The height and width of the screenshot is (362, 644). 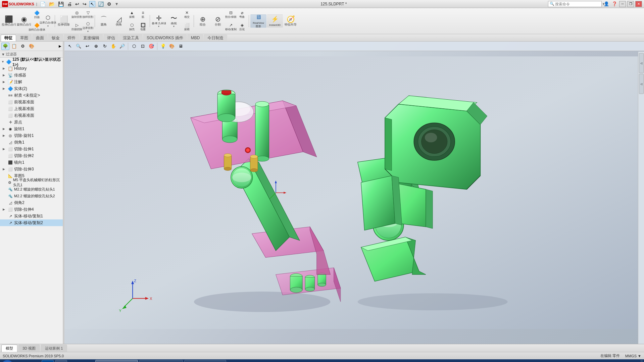 What do you see at coordinates (32, 156) in the screenshot?
I see `tree-item-cut-extrude2: ⬜ 切除-拉伸2` at bounding box center [32, 156].